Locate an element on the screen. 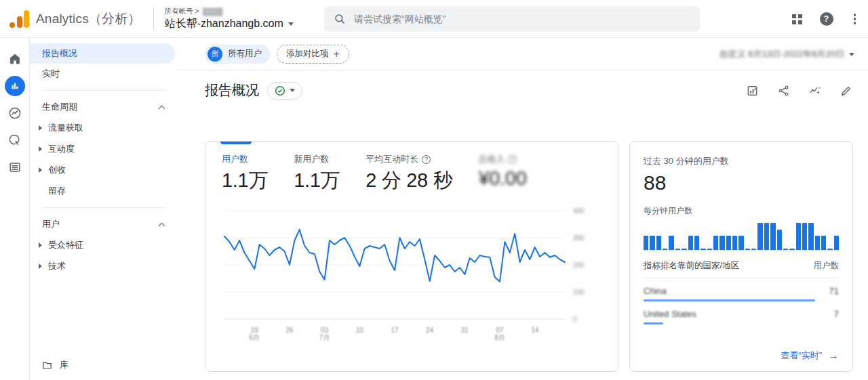 The height and width of the screenshot is (380, 868). metric-total-revenue-redacted: 总收入 ? ¥0.00 is located at coordinates (502, 173).